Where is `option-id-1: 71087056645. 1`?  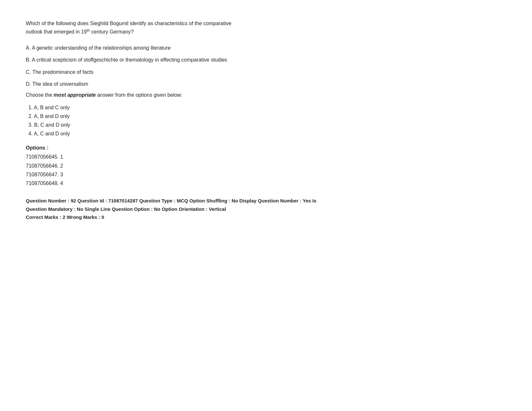
option-id-1: 71087056645. 1 is located at coordinates (193, 157).